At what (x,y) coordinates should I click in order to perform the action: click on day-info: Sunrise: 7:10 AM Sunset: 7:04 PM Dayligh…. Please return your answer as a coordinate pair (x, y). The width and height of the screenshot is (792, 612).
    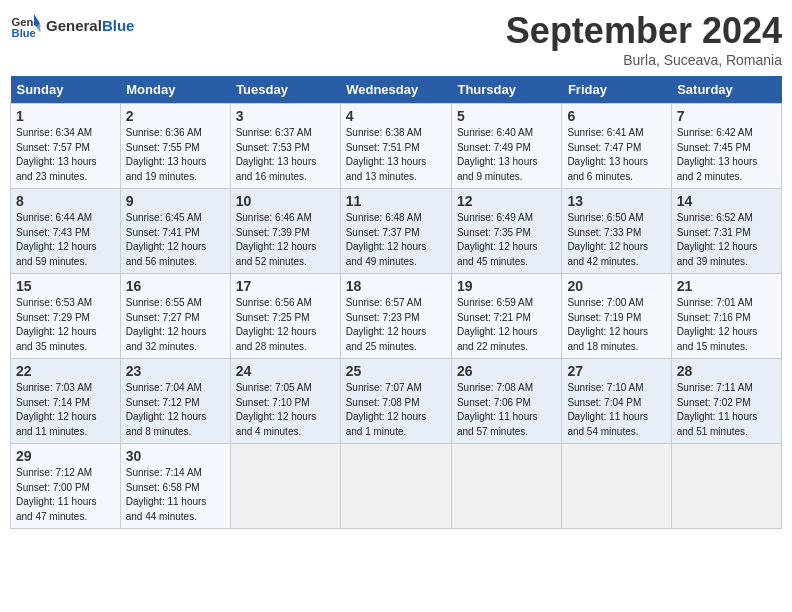
    Looking at the image, I should click on (616, 410).